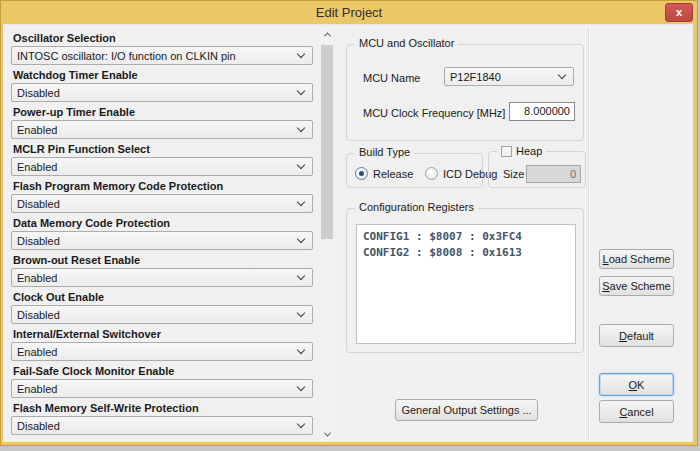  What do you see at coordinates (327, 142) in the screenshot?
I see `scrollbar-thumb` at bounding box center [327, 142].